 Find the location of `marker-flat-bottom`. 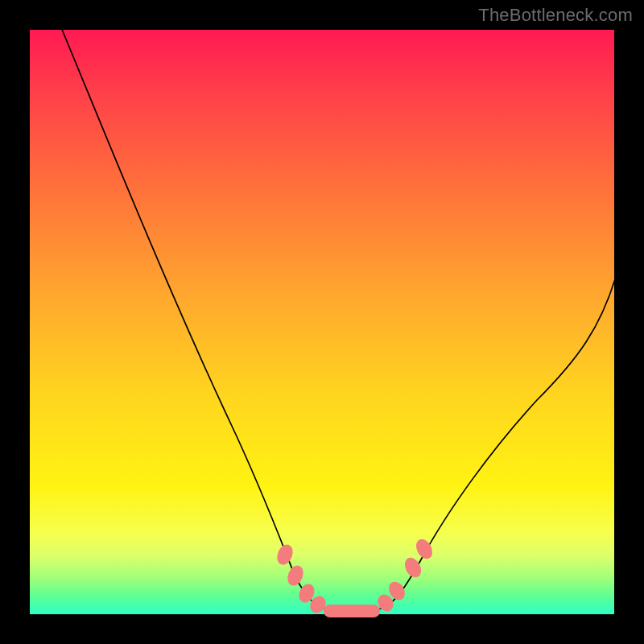

marker-flat-bottom is located at coordinates (352, 611).